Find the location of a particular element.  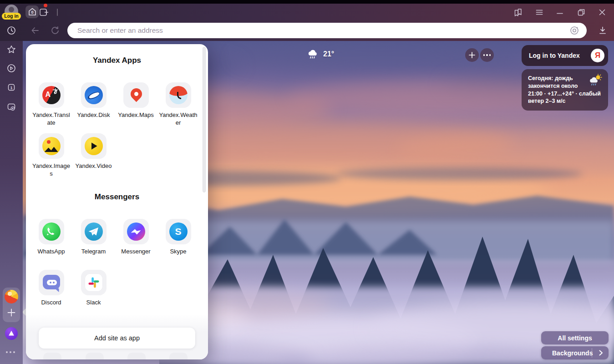

side-panels-icon is located at coordinates (518, 12).